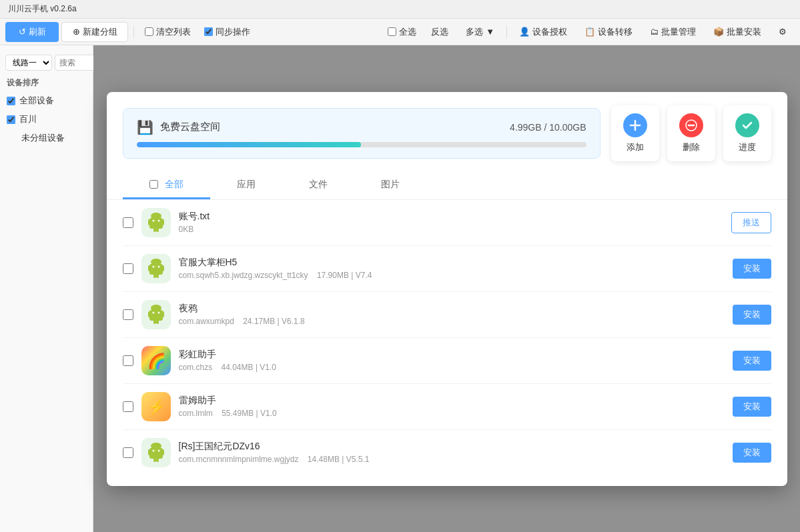 Image resolution: width=800 pixels, height=532 pixels. Describe the element at coordinates (249, 145) in the screenshot. I see `storage-bar-fill` at that location.